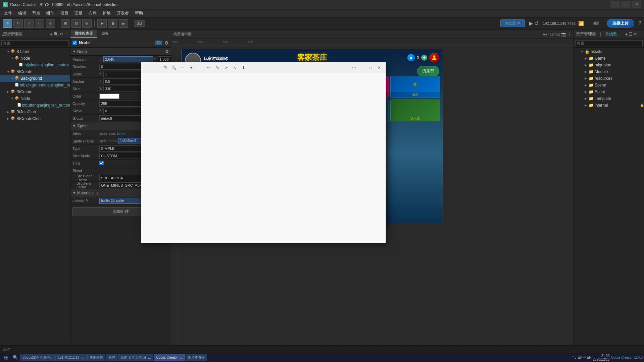 The height and width of the screenshot is (362, 644). What do you see at coordinates (112, 358) in the screenshot?
I see `taskbar-changpai: 长牌` at bounding box center [112, 358].